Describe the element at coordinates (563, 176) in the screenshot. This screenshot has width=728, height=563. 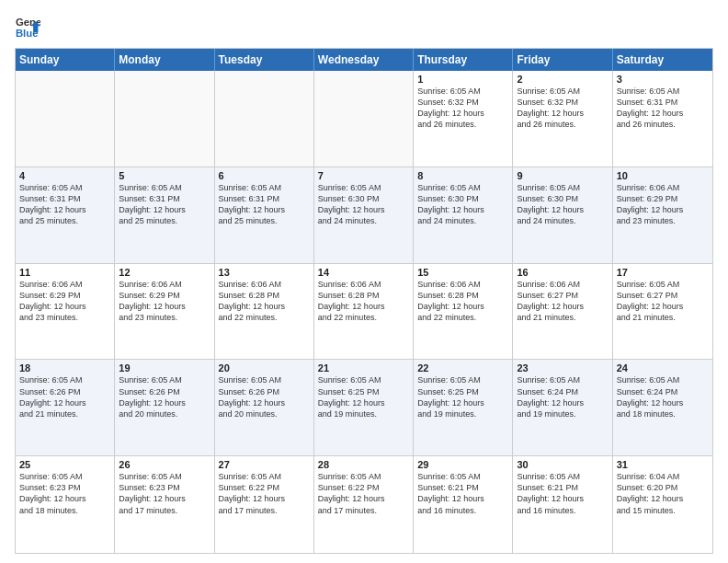
I see `day-number: 9` at that location.